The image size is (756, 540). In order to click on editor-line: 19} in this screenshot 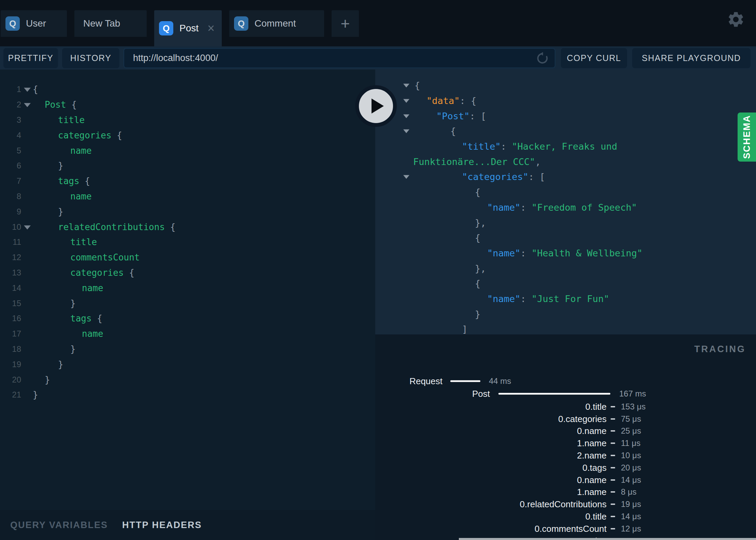, I will do `click(188, 364)`.